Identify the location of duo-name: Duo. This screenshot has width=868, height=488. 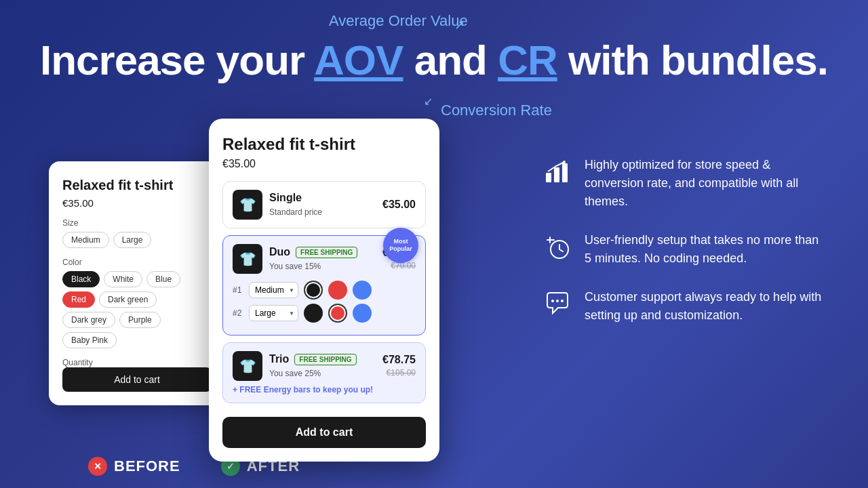
(279, 252).